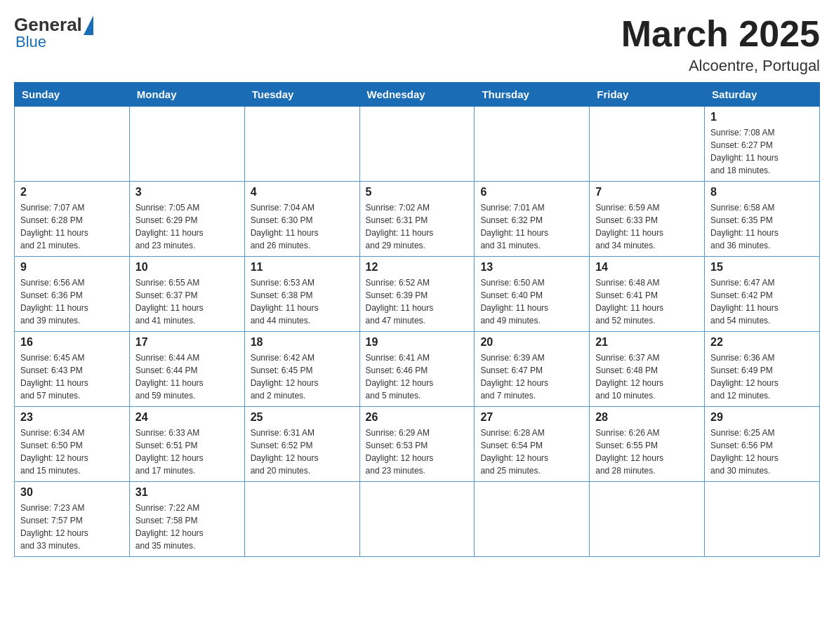  What do you see at coordinates (762, 417) in the screenshot?
I see `day-number: 29` at bounding box center [762, 417].